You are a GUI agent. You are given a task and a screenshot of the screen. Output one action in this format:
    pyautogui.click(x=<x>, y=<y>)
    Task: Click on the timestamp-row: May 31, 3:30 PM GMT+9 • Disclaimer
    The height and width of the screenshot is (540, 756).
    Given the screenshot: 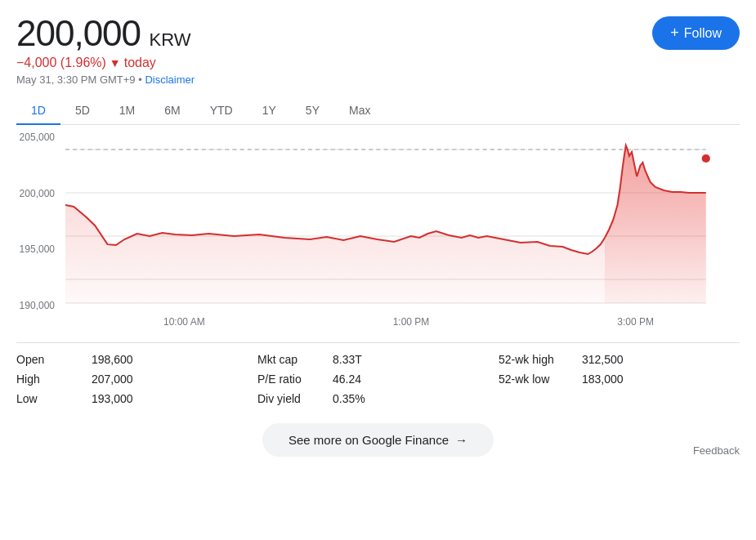 What is the action you would take?
    pyautogui.click(x=105, y=80)
    